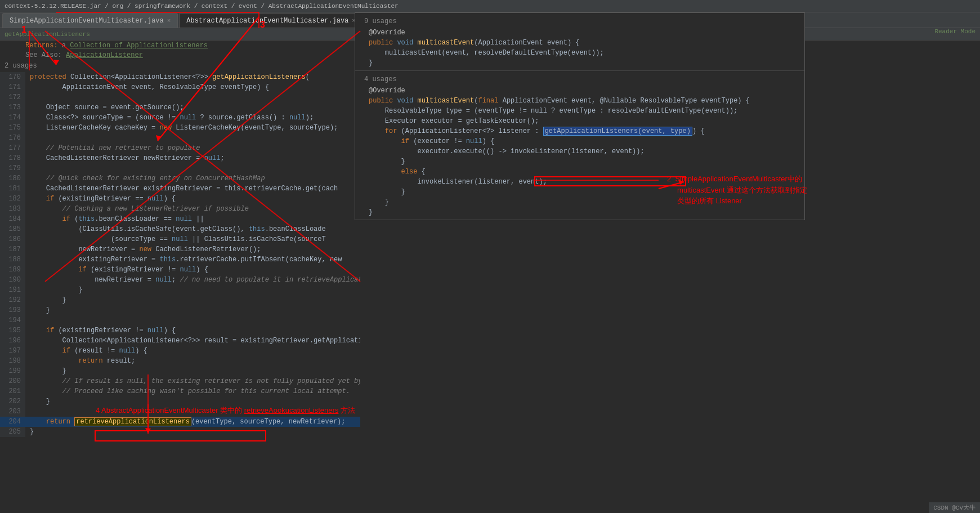 The height and width of the screenshot is (513, 980). Describe the element at coordinates (955, 508) in the screenshot. I see `status-text: CSDN @CV大牛` at that location.